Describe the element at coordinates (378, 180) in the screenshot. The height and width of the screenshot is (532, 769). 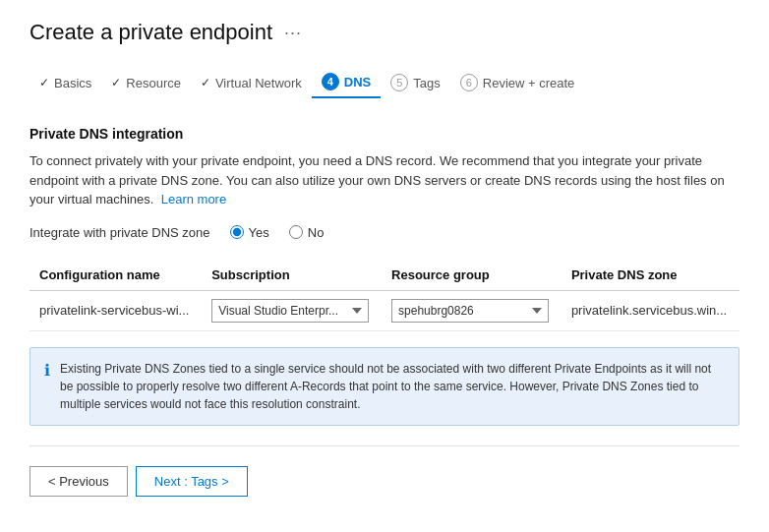
I see `description-main: To connect privately with your private e…` at that location.